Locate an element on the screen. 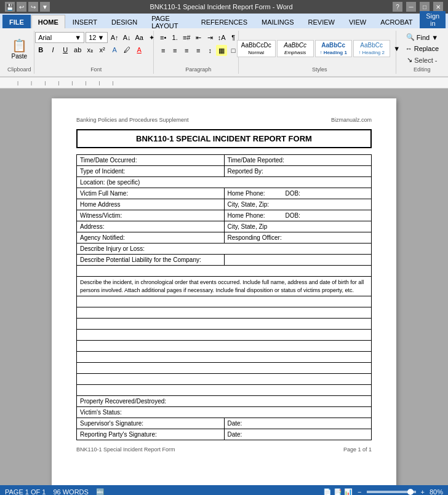  font-color-btn: A is located at coordinates (139, 50).